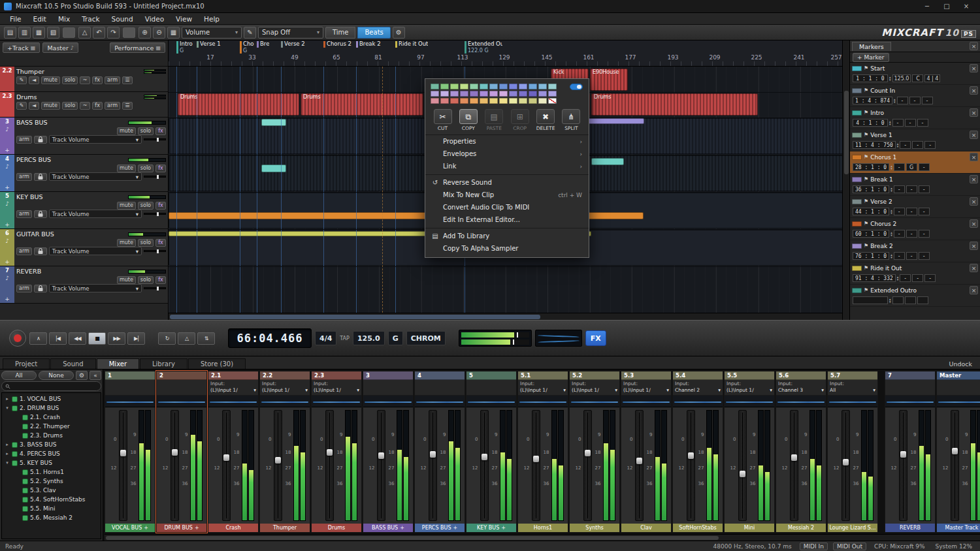 The width and height of the screenshot is (980, 551). Describe the element at coordinates (919, 246) in the screenshot. I see `marker-name: Break 2` at that location.